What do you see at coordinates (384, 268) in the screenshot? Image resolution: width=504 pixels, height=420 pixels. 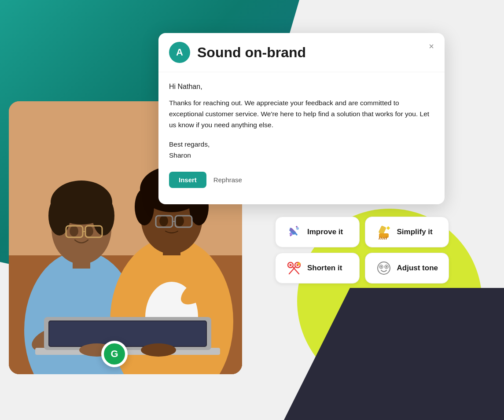 I see `adjust-tone-icon` at bounding box center [384, 268].